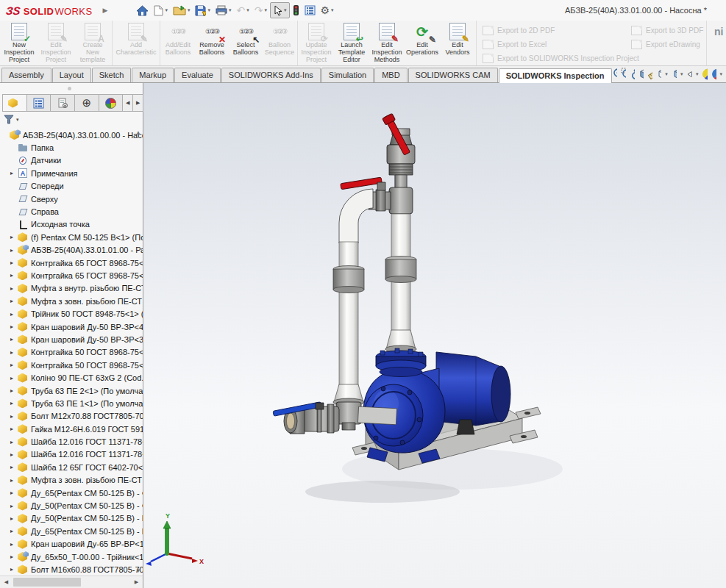 Image resolution: width=726 pixels, height=588 pixels. What do you see at coordinates (153, 75) in the screenshot?
I see `command-tab: Markup` at bounding box center [153, 75].